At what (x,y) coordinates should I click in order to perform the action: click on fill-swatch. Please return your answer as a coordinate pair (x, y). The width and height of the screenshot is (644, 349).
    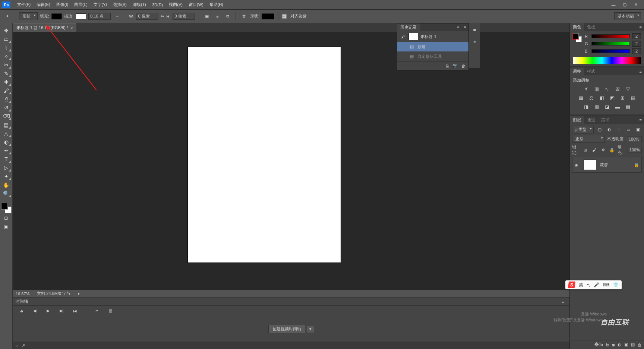
    Looking at the image, I should click on (57, 16).